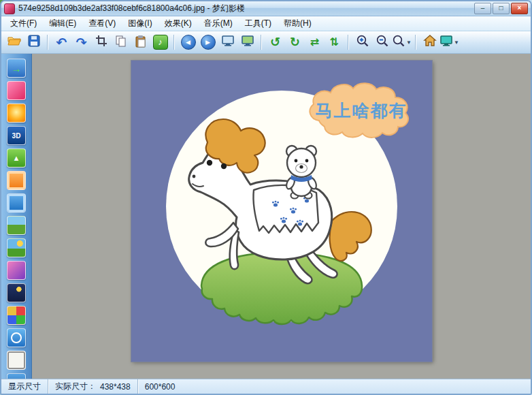 This screenshot has width=532, height=395. What do you see at coordinates (34, 42) in the screenshot?
I see `save-button` at bounding box center [34, 42].